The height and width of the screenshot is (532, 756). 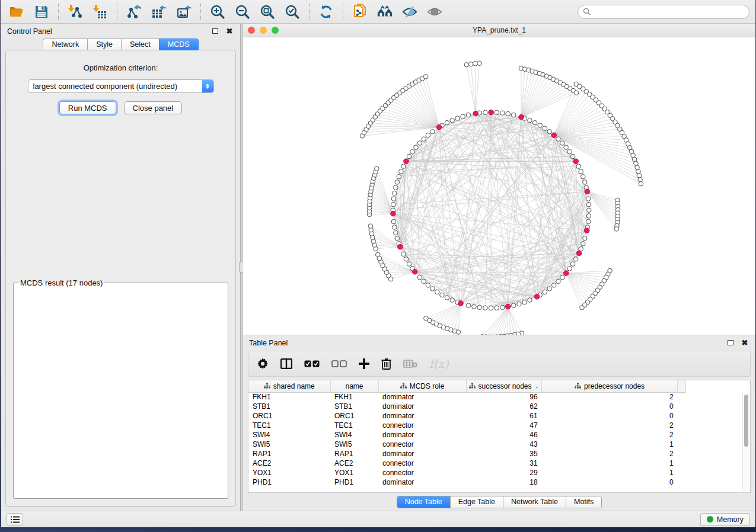 I want to click on table-row: RAP1RAP1dominator352, so click(x=467, y=454).